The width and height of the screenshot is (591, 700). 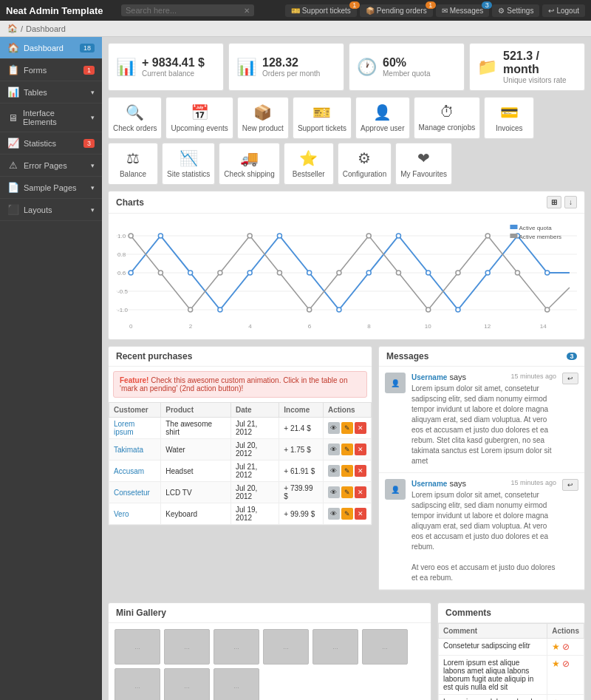 What do you see at coordinates (133, 164) in the screenshot?
I see `action-btn-7: ⚖ Balance` at bounding box center [133, 164].